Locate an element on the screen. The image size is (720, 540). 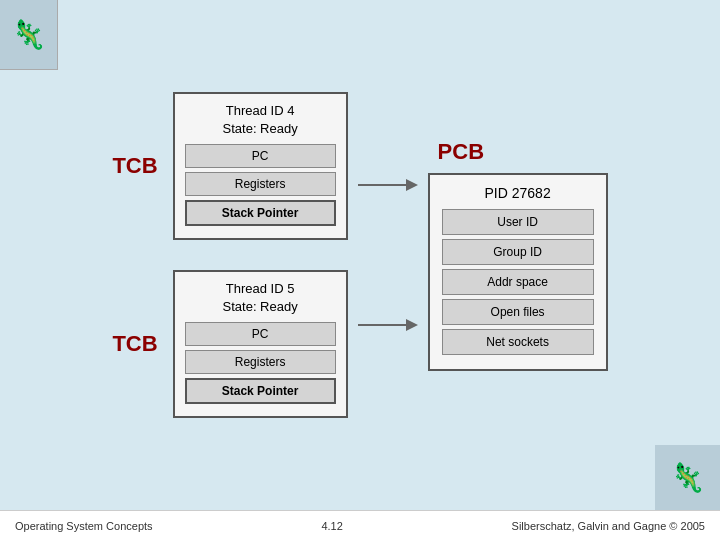
tcb2-group: TCB Thread ID 5 State: Ready PC Register… is located at coordinates (230, 344).